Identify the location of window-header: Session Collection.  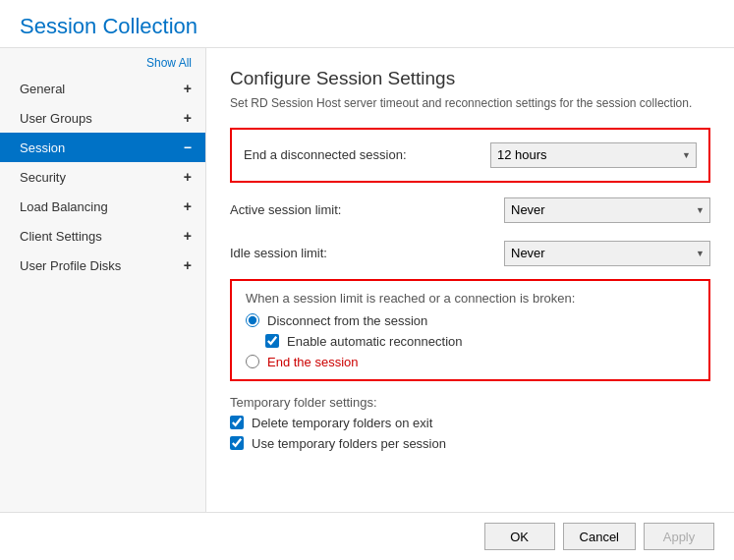
(367, 24).